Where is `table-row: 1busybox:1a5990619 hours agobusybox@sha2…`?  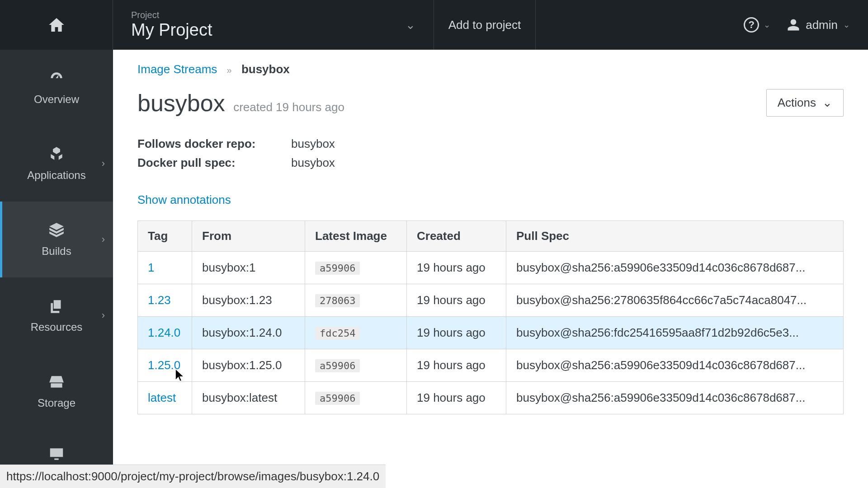 table-row: 1busybox:1a5990619 hours agobusybox@sha2… is located at coordinates (491, 268).